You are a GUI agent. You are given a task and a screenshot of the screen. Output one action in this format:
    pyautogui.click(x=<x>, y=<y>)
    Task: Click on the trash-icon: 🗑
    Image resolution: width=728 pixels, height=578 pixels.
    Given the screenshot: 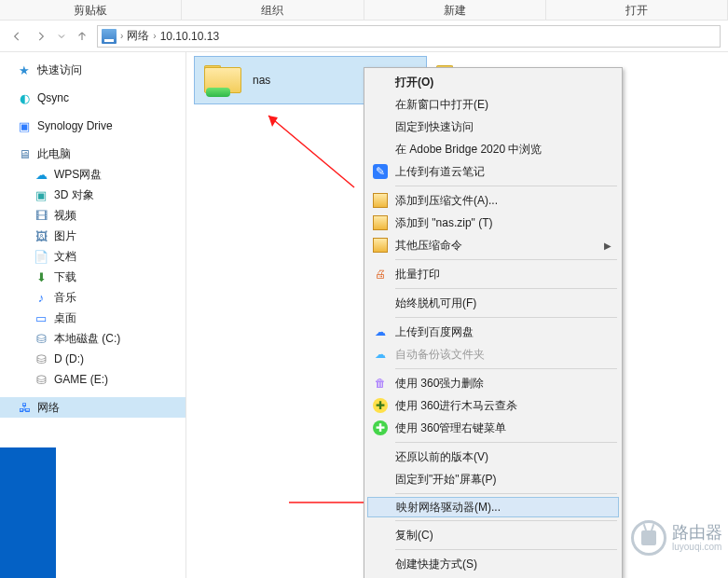 What is the action you would take?
    pyautogui.click(x=380, y=383)
    